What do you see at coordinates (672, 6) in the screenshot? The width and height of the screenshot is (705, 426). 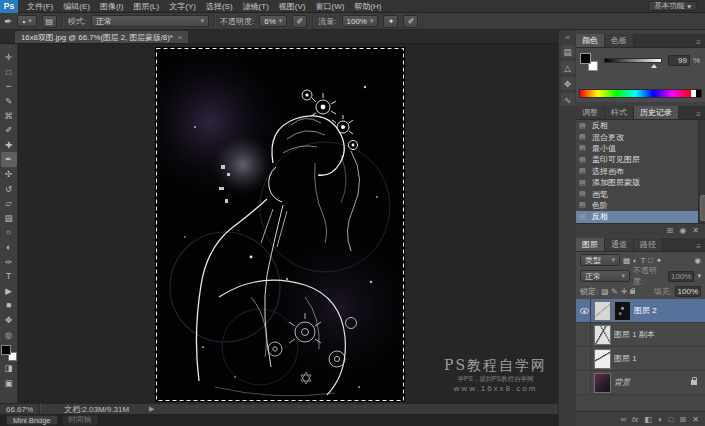 I see `workspace-switcher: 基本功能 ▾` at bounding box center [672, 6].